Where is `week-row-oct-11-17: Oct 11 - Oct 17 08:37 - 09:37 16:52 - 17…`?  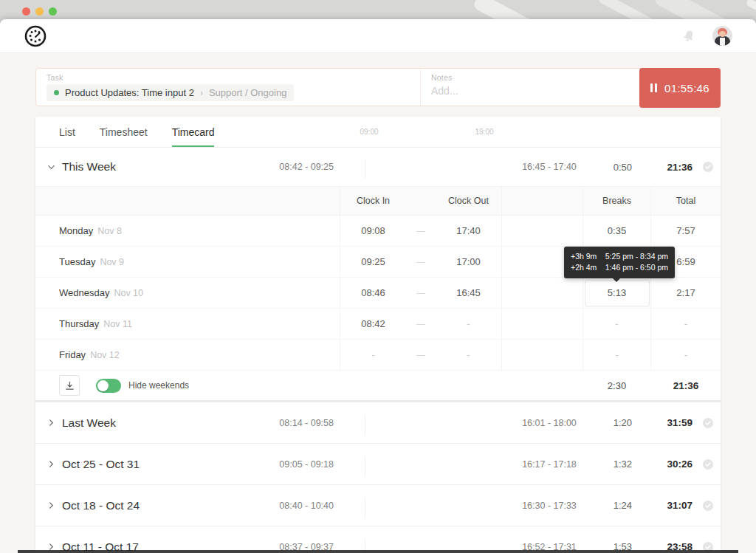 week-row-oct-11-17: Oct 11 - Oct 17 08:37 - 09:37 16:52 - 17… is located at coordinates (378, 539).